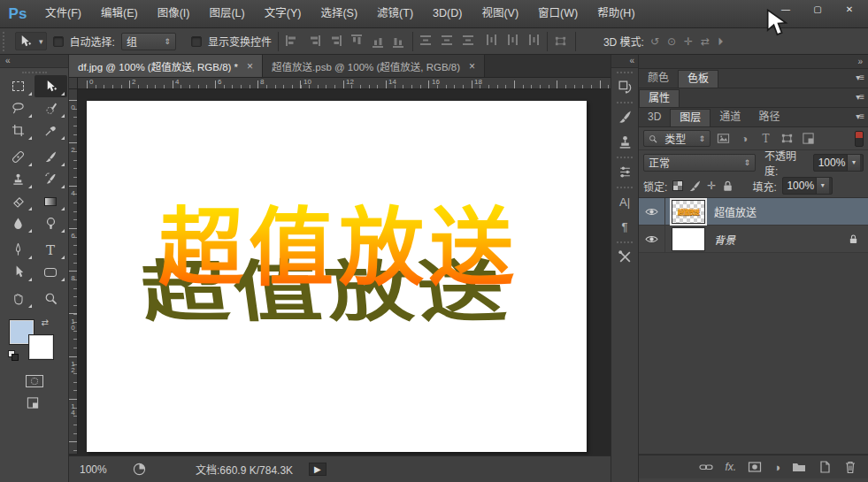 The height and width of the screenshot is (482, 868). I want to click on horizontal-ruler: 0 2 4 6 8 10 12 14 16 18, so click(344, 83).